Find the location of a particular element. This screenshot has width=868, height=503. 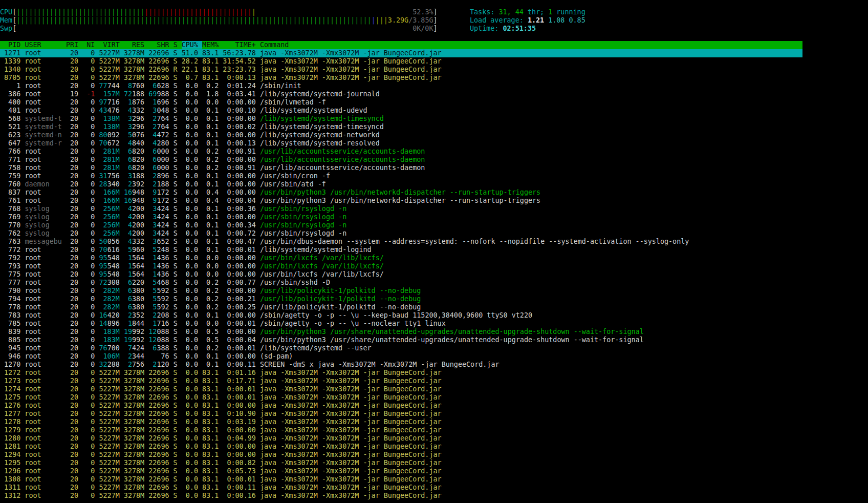

table-header: PID USER PRI NI VIRT RES SHR S CPU% MEM%… is located at coordinates (401, 45).